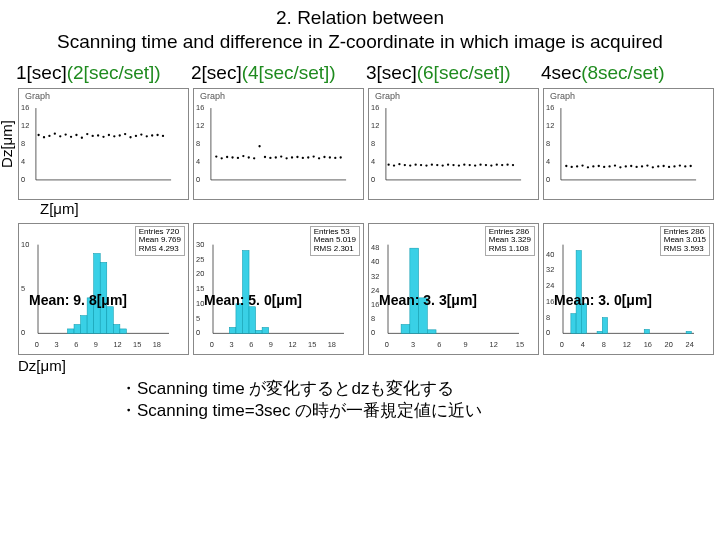  What do you see at coordinates (628, 289) in the screenshot?
I see `hist-4sec: Entries 286 Mean 3.015 RMS 3.593 Mean: 3…` at bounding box center [628, 289].